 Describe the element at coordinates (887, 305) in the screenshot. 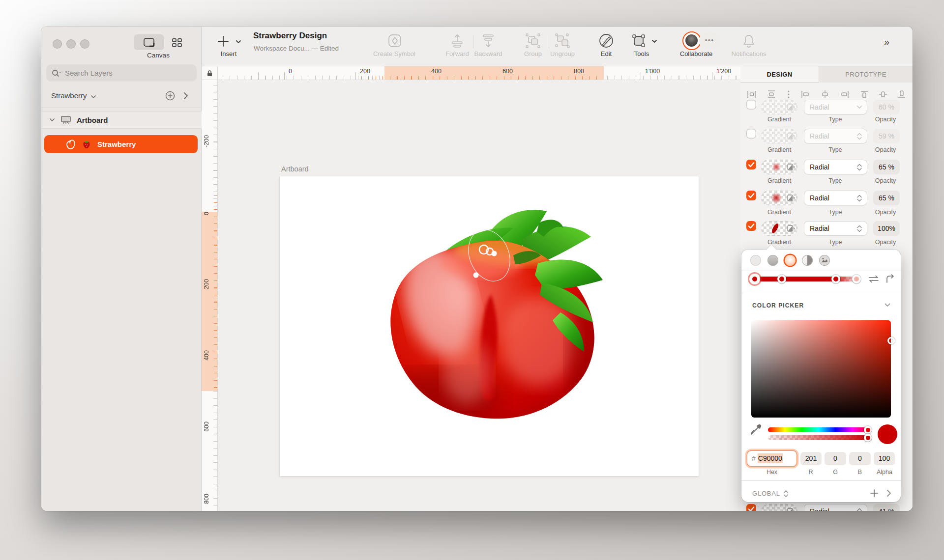

I see `collapse-chevron-icon` at that location.